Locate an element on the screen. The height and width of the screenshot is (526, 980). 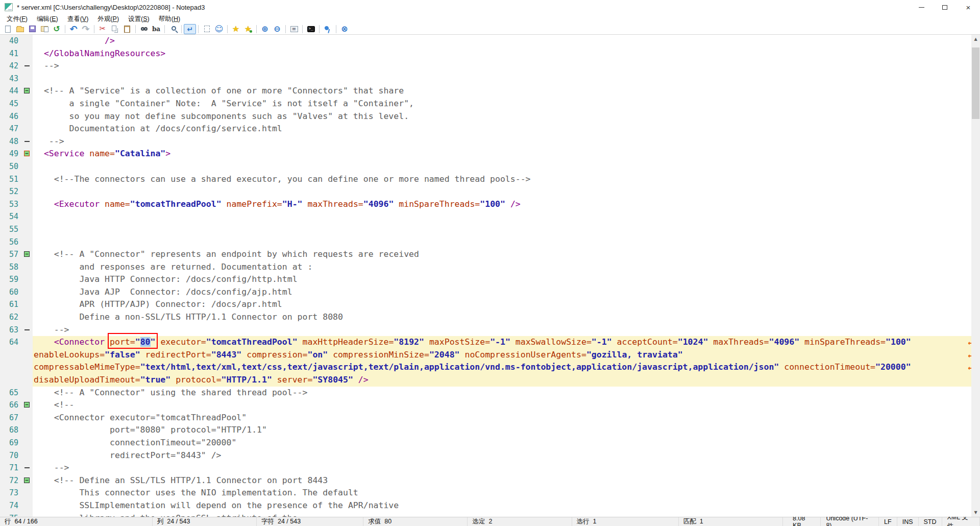
menu-item-settings: 设置(S) is located at coordinates (139, 19).